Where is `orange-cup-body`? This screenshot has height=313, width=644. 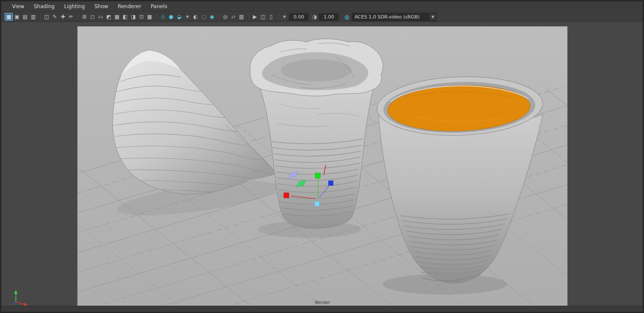
orange-cup-body is located at coordinates (460, 197).